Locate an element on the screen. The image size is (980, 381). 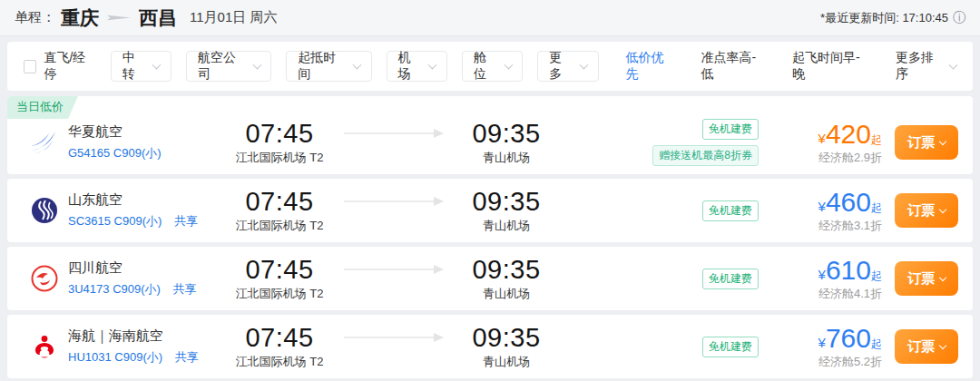
sort-options: 低价优先 准点率高-低 起飞时间早-晚 更多排序 is located at coordinates (778, 66).